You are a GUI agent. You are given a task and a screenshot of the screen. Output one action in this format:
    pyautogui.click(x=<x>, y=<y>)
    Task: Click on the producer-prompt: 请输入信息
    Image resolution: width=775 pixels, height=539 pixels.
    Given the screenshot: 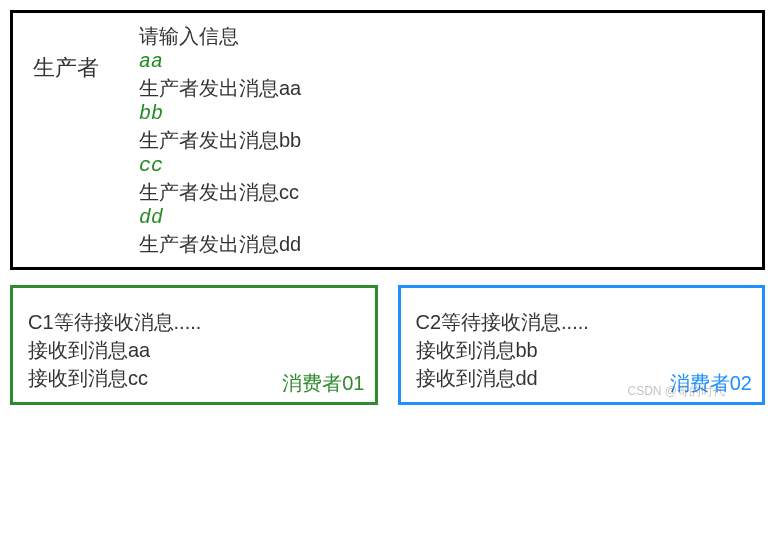 What is the action you would take?
    pyautogui.click(x=220, y=36)
    